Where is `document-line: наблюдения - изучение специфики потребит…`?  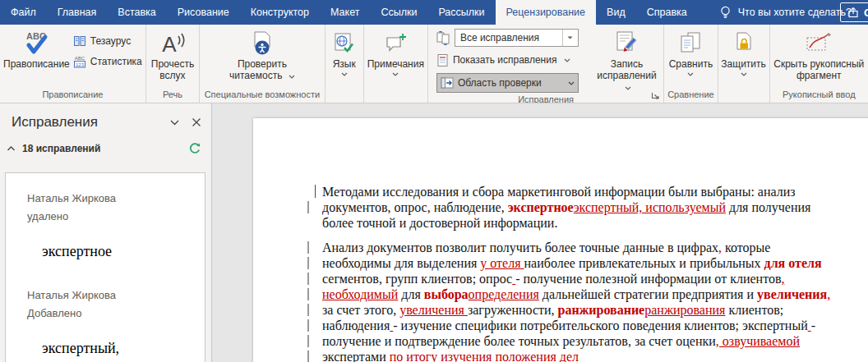 document-line: наблюдения - изучение специфики потребит… is located at coordinates (595, 325).